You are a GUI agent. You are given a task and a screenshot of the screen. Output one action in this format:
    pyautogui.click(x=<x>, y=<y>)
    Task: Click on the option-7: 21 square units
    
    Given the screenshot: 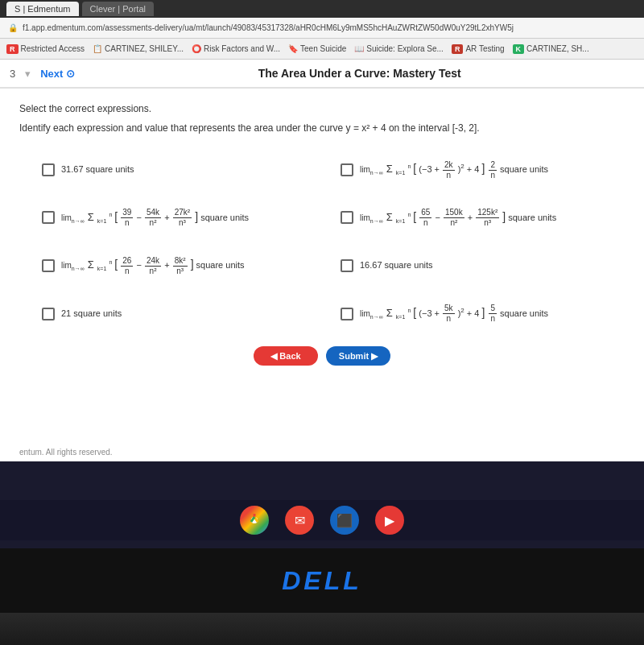 What is the action you would take?
    pyautogui.click(x=172, y=314)
    